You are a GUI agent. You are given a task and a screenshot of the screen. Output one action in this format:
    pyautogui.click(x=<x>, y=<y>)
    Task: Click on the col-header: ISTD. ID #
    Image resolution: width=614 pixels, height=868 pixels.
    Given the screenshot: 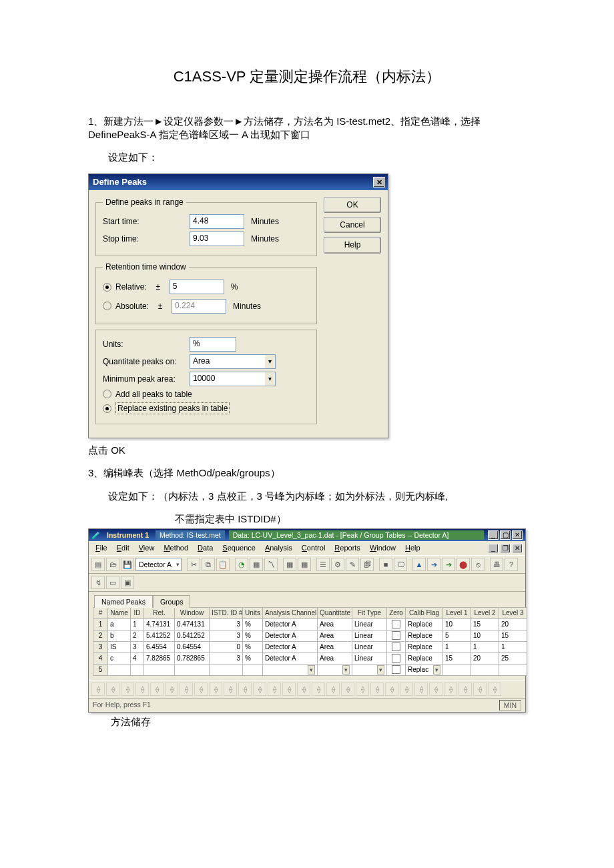 What is the action you would take?
    pyautogui.click(x=226, y=614)
    